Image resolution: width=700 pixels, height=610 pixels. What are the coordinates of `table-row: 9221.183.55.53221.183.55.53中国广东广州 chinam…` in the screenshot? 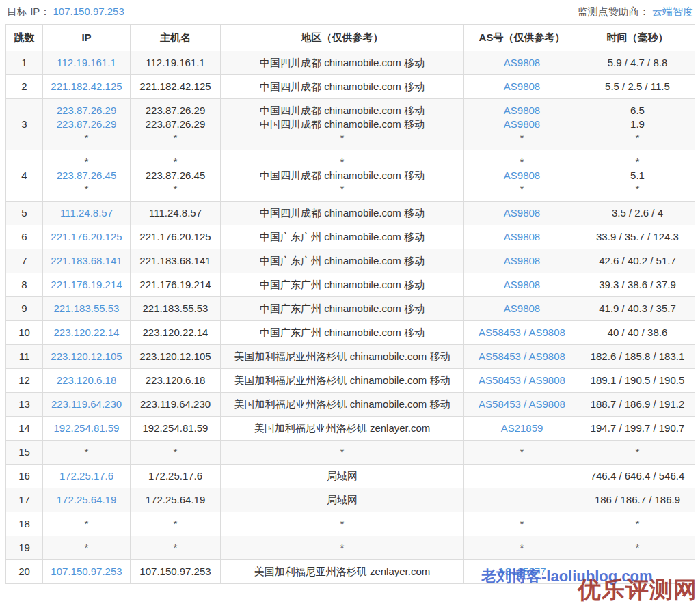 It's located at (351, 309).